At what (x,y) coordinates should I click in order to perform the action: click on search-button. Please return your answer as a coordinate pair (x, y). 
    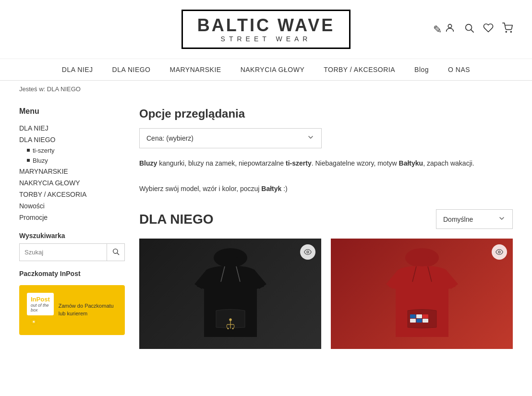
    Looking at the image, I should click on (115, 252).